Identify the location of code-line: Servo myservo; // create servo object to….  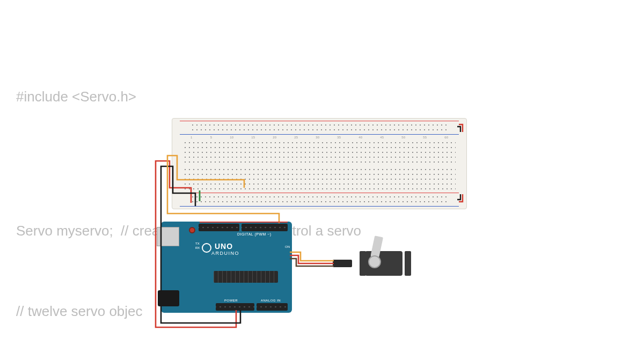
(322, 231).